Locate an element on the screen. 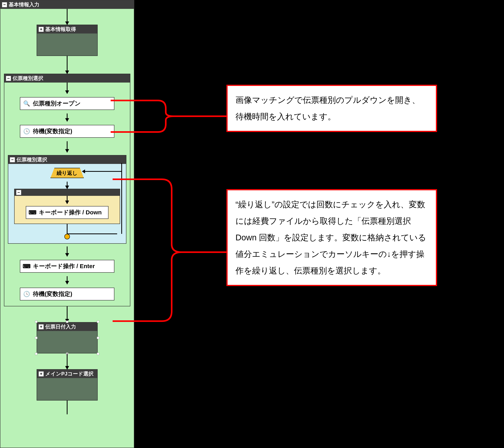 This screenshot has height=448, width=504. loop-join-node is located at coordinates (67, 237).